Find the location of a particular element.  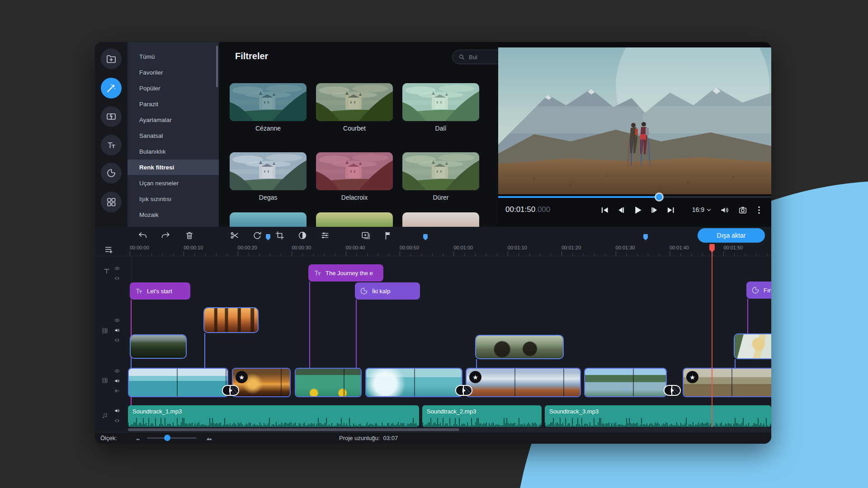

sliders-icon is located at coordinates (325, 235).